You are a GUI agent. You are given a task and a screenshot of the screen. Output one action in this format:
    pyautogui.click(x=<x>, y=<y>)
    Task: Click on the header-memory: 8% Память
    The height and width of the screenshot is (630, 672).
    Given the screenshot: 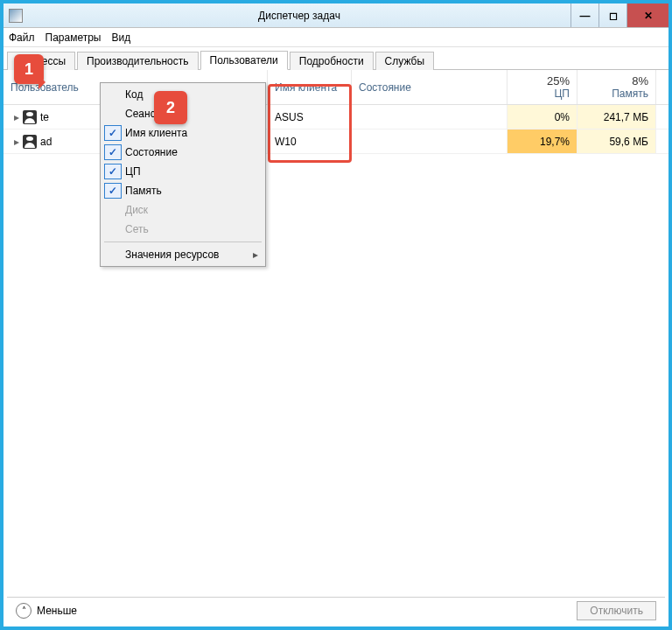 What is the action you would take?
    pyautogui.click(x=617, y=88)
    